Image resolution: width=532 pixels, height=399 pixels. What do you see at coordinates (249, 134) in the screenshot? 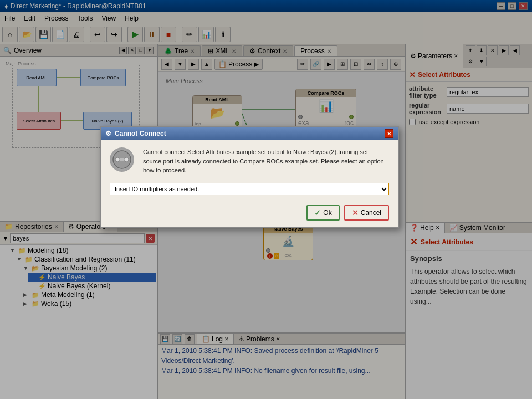
I see `dialog-titlebar: ⚙ Cannot Connect ✕` at bounding box center [249, 134].